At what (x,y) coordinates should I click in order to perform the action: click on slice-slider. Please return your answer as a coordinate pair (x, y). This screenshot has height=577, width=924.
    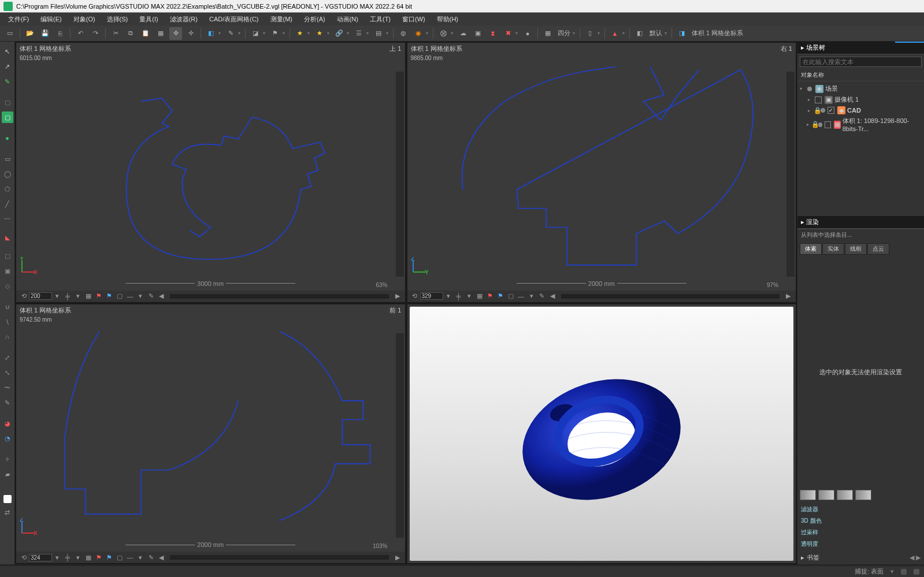
    Looking at the image, I should click on (670, 296).